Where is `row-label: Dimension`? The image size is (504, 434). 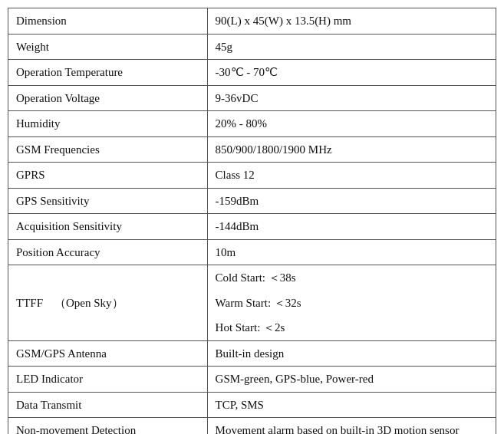
row-label: Dimension is located at coordinates (108, 21).